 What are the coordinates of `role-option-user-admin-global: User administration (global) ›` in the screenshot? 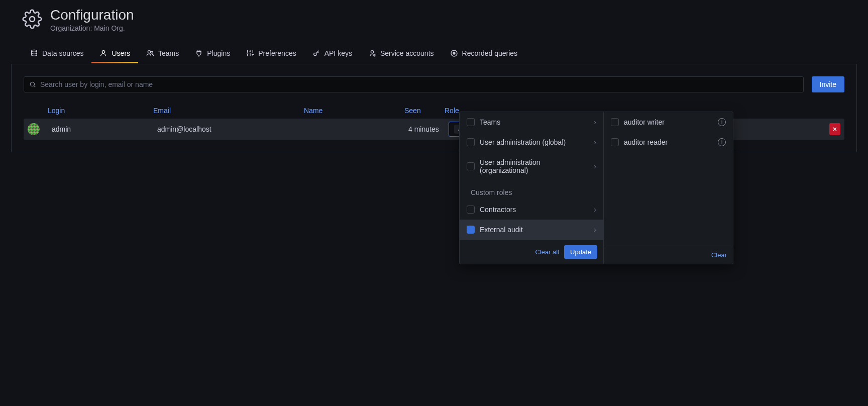 It's located at (531, 142).